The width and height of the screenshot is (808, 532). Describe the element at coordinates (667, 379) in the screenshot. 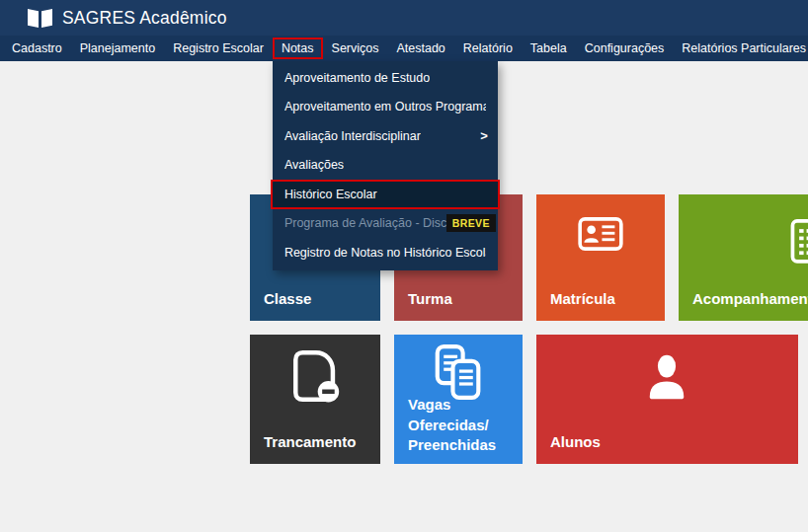

I see `person-icon` at that location.